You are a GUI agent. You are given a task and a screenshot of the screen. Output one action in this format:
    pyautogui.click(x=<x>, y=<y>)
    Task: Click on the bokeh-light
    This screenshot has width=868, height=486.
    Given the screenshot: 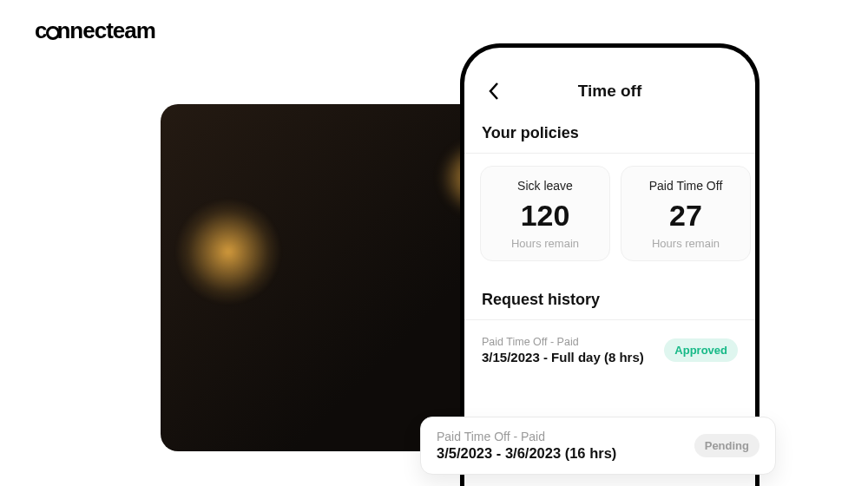 What is the action you would take?
    pyautogui.click(x=228, y=252)
    